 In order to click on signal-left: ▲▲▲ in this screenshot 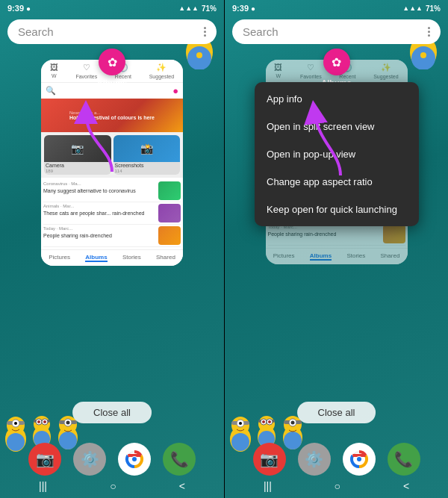, I will do `click(188, 8)`.